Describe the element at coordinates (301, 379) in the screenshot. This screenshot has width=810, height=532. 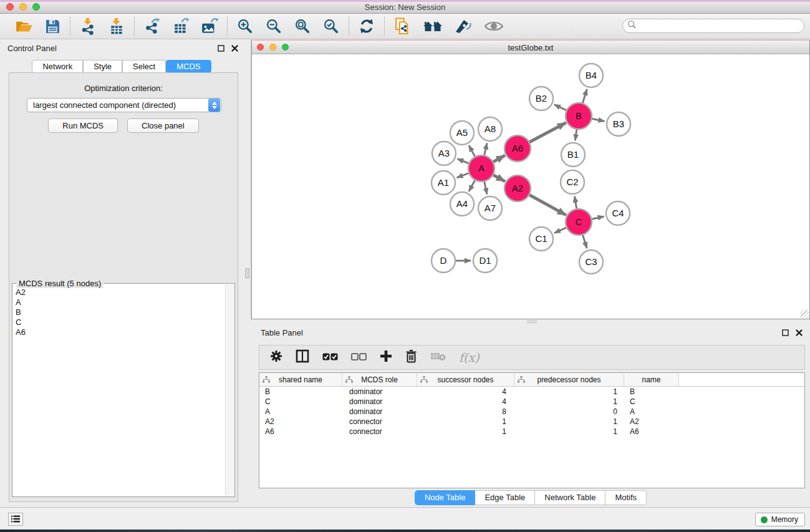
I see `column-header-shared-name: shared name` at that location.